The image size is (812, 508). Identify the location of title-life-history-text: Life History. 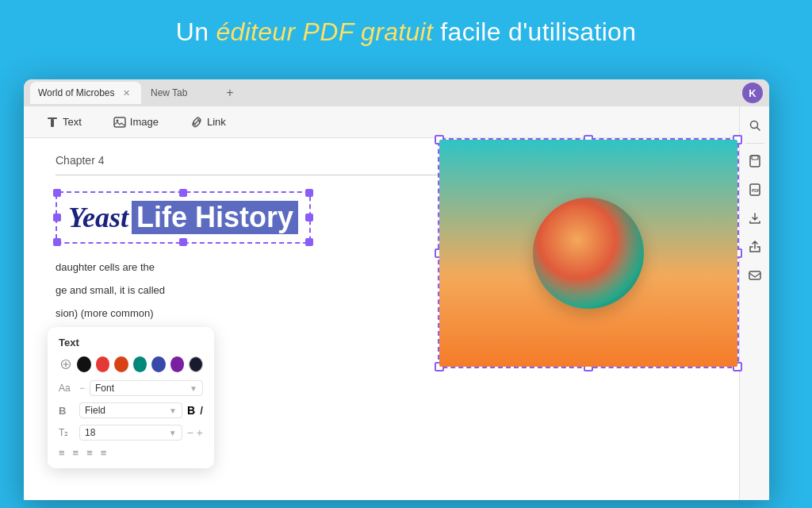
(215, 217).